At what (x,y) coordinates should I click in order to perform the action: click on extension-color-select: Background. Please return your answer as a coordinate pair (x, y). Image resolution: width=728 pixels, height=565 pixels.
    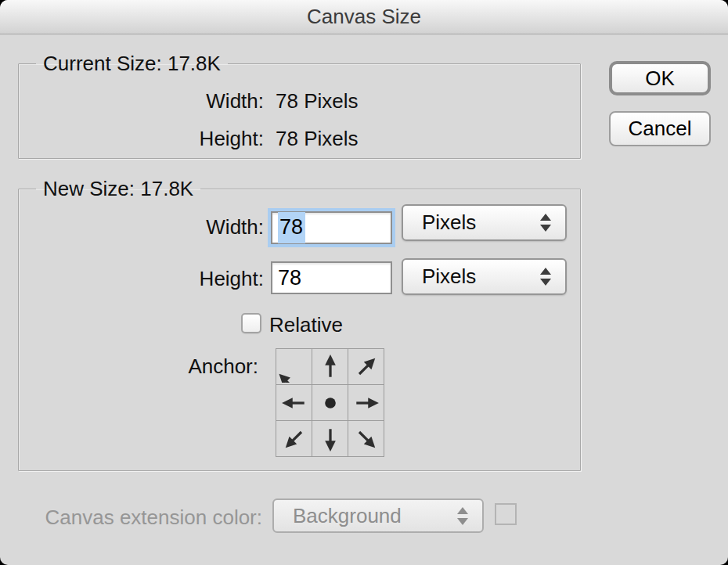
    Looking at the image, I should click on (378, 516).